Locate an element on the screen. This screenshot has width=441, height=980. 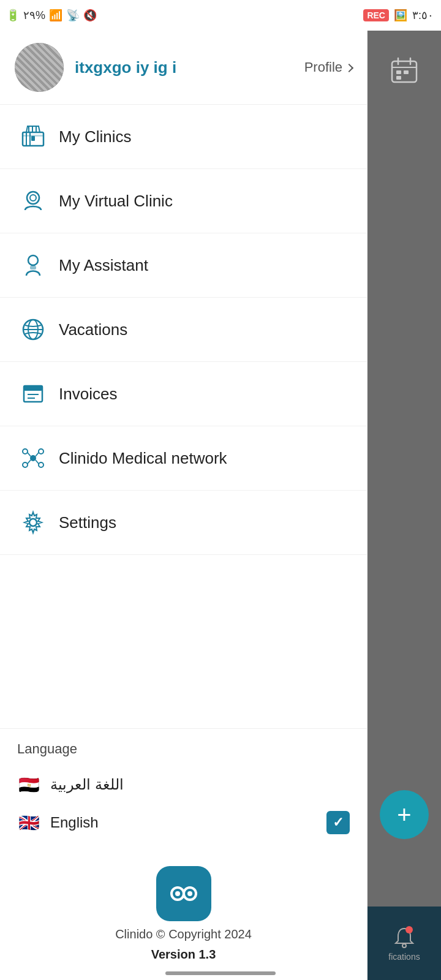
home-indicator is located at coordinates (221, 973).